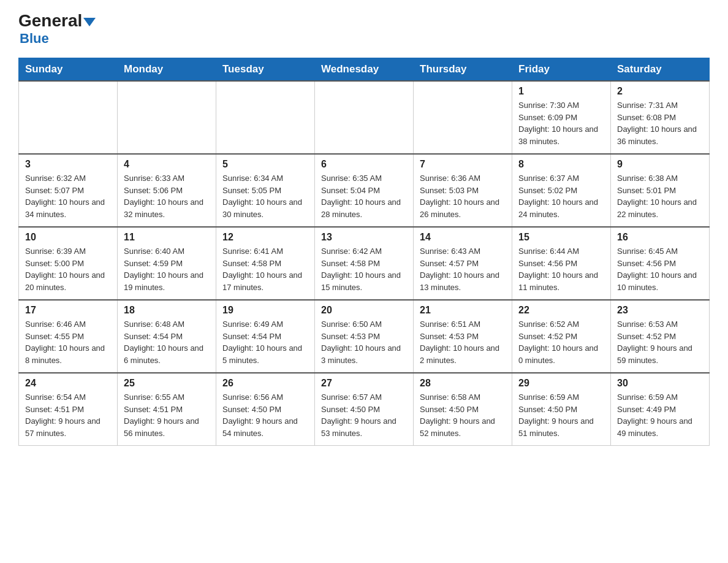 The image size is (728, 563). Describe the element at coordinates (463, 164) in the screenshot. I see `day-number: 7` at that location.